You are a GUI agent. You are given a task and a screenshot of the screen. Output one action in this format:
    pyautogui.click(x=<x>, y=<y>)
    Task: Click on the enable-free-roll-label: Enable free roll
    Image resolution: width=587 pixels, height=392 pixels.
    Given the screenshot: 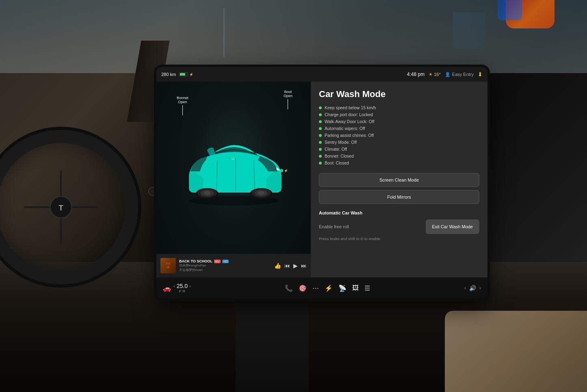 What is the action you would take?
    pyautogui.click(x=334, y=227)
    